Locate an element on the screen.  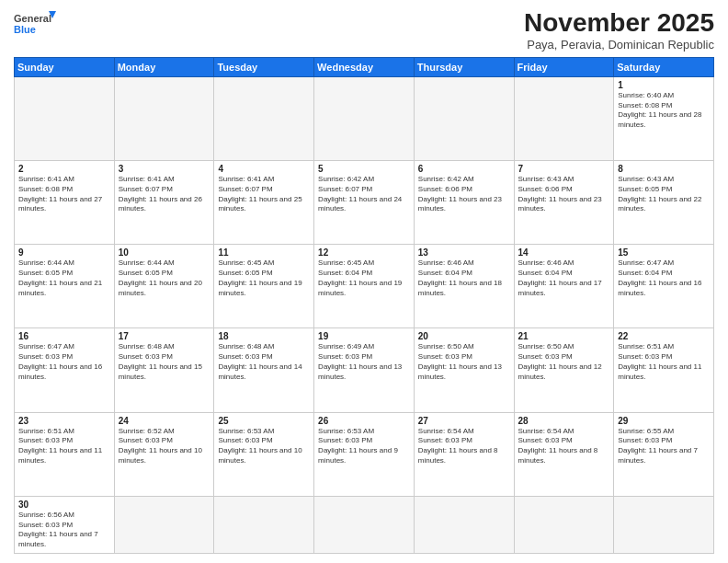
location-subtitle: Paya, Peravia, Dominican Republic is located at coordinates (620, 44).